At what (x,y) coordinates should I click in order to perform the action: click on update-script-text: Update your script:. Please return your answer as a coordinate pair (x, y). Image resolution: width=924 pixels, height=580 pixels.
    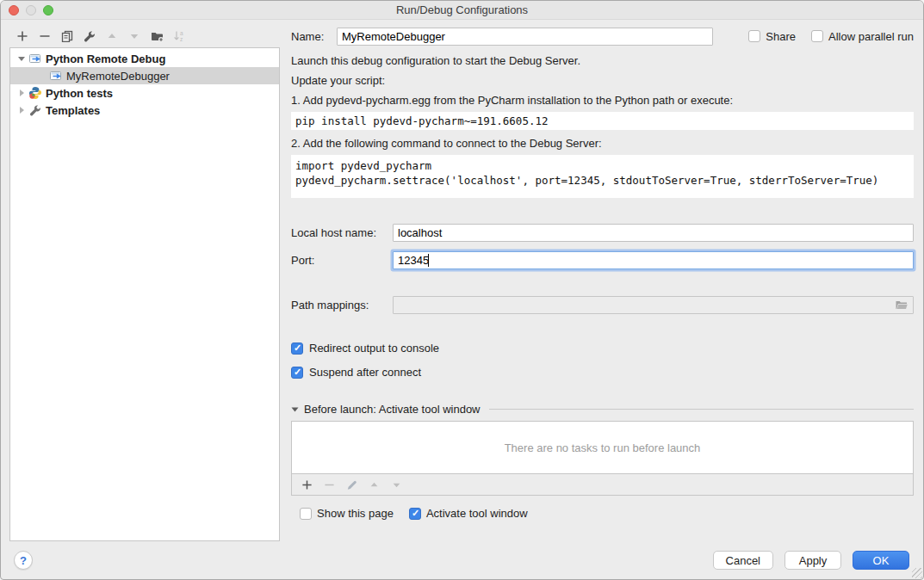
    Looking at the image, I should click on (603, 81).